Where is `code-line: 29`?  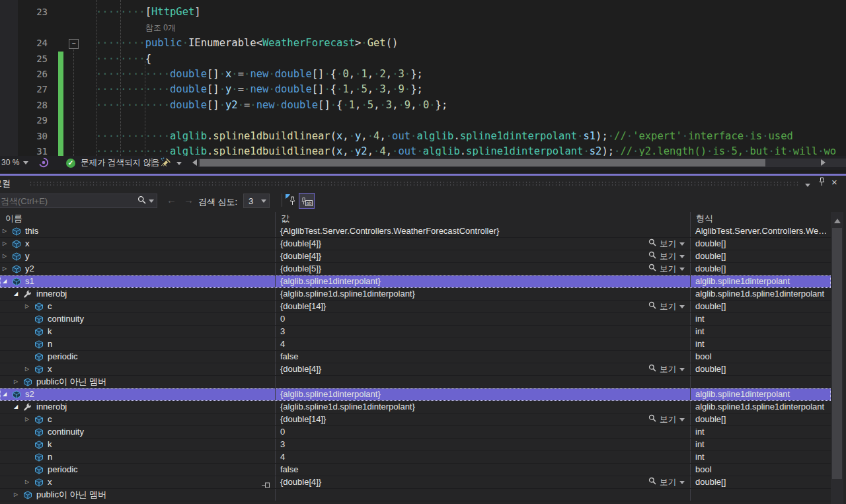
code-line: 29 is located at coordinates (423, 120).